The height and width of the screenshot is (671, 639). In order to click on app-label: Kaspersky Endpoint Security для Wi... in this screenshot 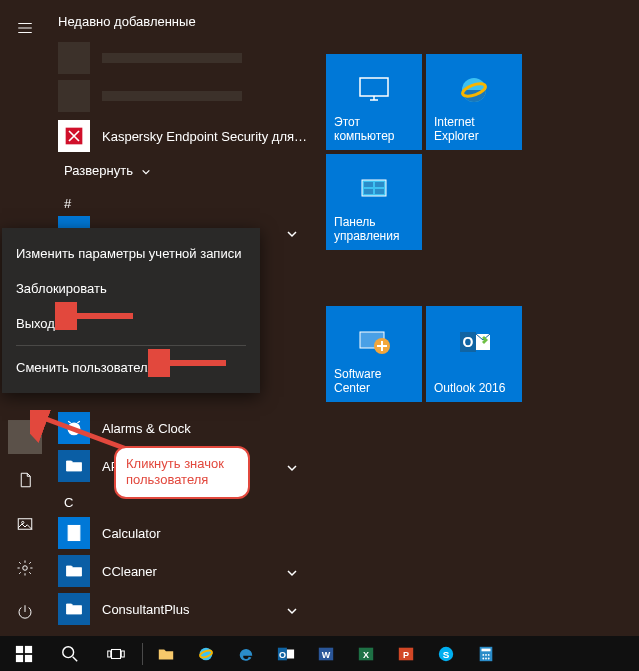, I will do `click(205, 136)`.